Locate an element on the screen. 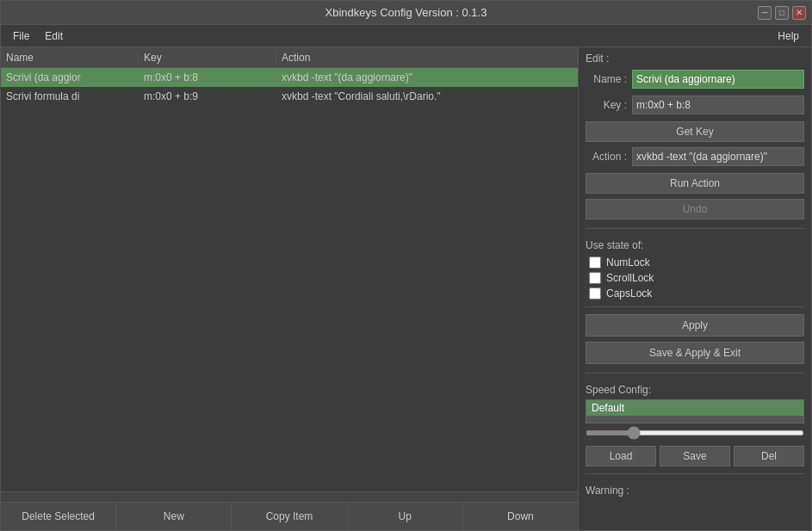 The width and height of the screenshot is (812, 531). title-bar: Xbindkeys Config Version : 0.1.3 ─ □ ✕ is located at coordinates (406, 13).